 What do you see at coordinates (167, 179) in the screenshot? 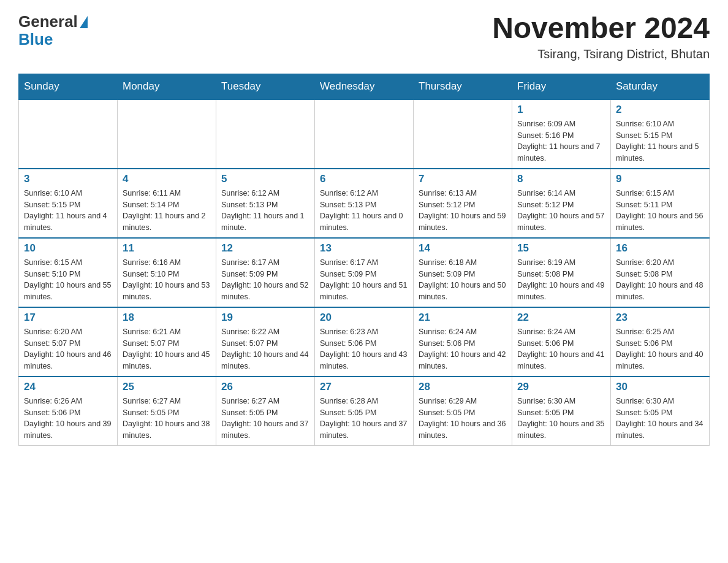
I see `day-number: 4` at bounding box center [167, 179].